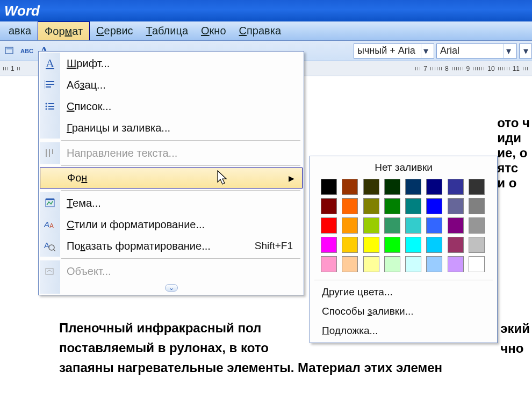 The width and height of the screenshot is (532, 407). What do you see at coordinates (386, 50) in the screenshot?
I see `style-value: ычный + Aria` at bounding box center [386, 50].